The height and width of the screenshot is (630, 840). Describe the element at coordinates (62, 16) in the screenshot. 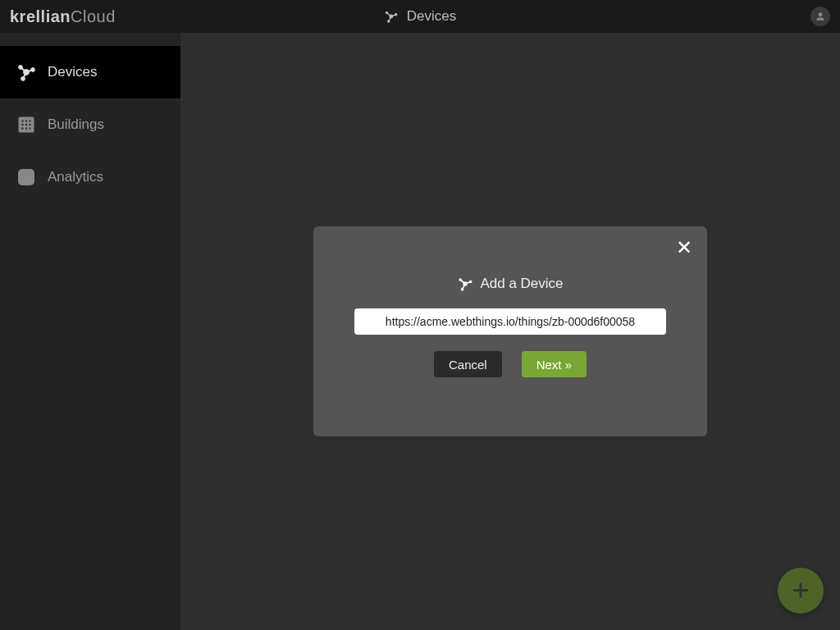

I see `brand-logo: krellianCloud` at that location.